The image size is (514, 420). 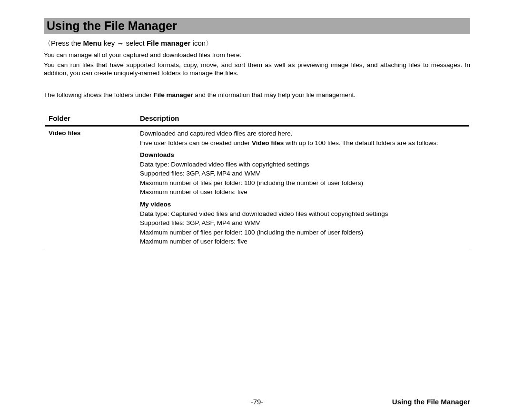 I want to click on description-line: Downloads, so click(x=303, y=155).